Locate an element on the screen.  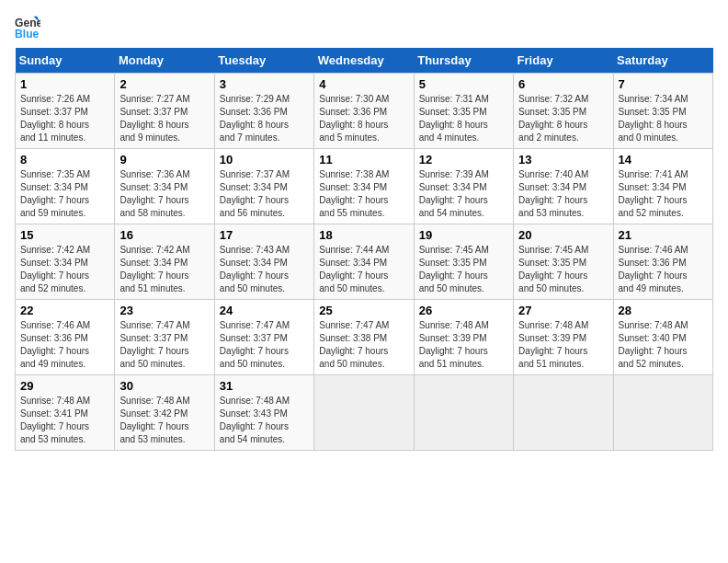
calendar-cell: 31Sunrise: 7:48 AM Sunset: 3:43 PM Dayli… is located at coordinates (264, 413).